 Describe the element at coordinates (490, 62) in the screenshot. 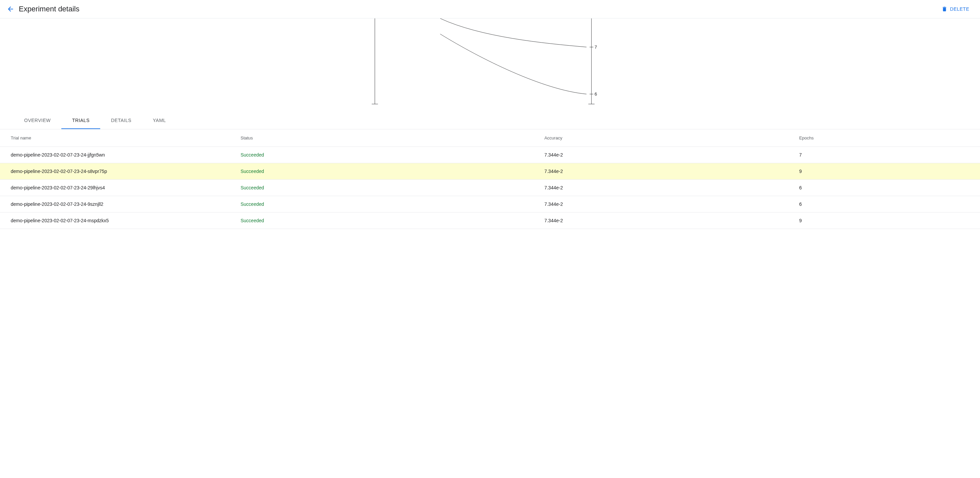

I see `parallel-coords-chart: 76` at that location.